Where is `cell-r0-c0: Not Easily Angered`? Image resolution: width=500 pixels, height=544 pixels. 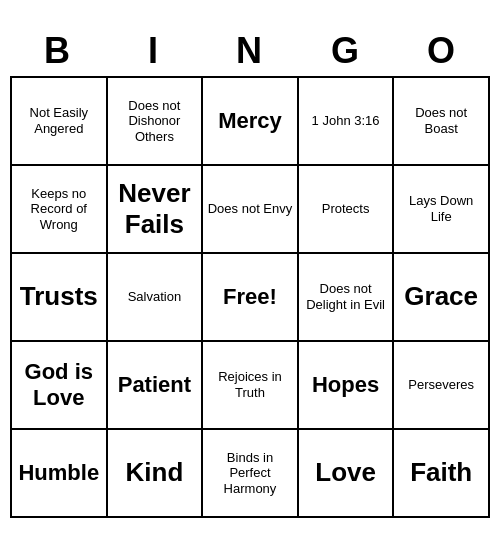
cell-r0-c0: Not Easily Angered is located at coordinates (60, 122).